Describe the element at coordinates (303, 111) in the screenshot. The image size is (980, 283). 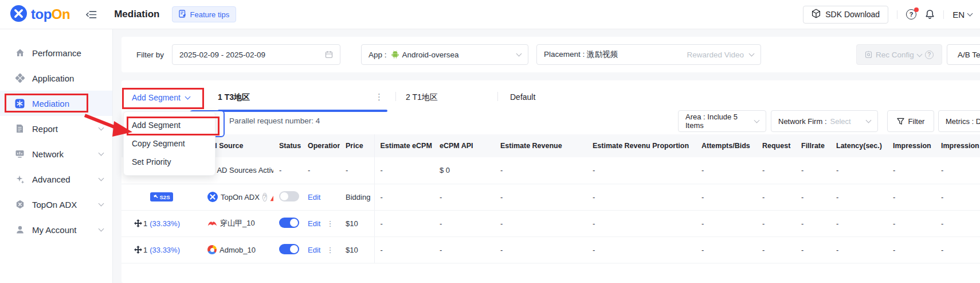
I see `active-tab-underline` at that location.